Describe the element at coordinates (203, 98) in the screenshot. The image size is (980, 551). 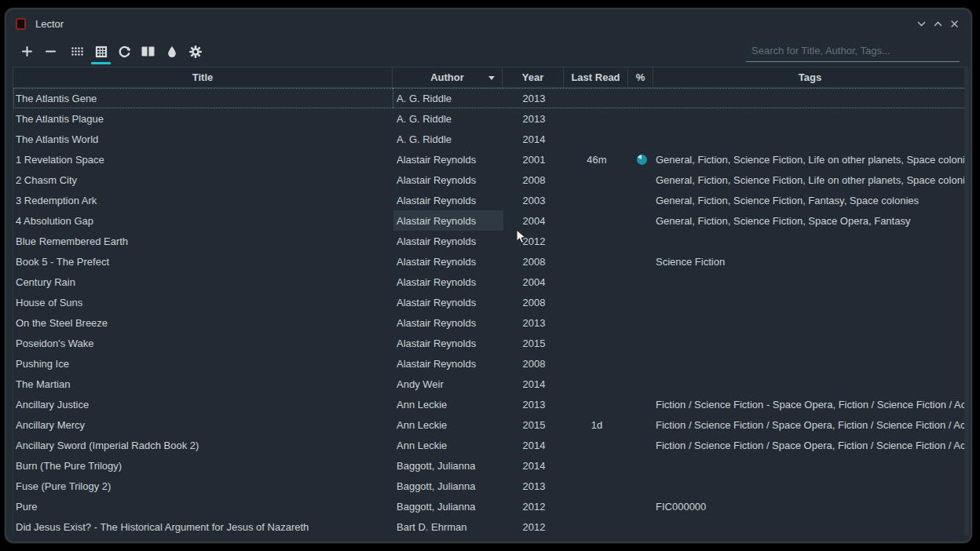
I see `title-cell: The Atlantis Gene` at that location.